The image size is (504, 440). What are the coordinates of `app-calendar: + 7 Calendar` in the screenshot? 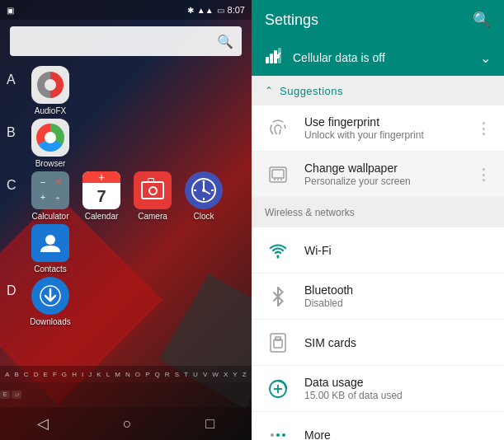 It's located at (101, 196).